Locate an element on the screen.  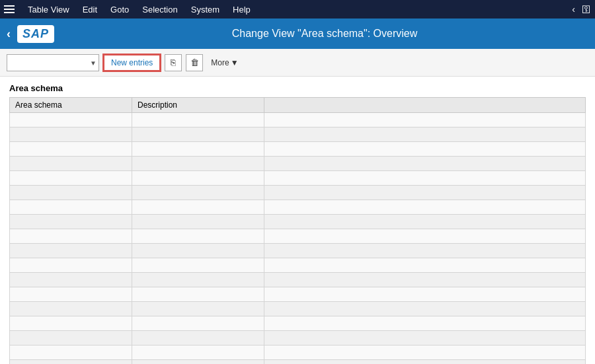
section-title: Area schema is located at coordinates (298, 89).